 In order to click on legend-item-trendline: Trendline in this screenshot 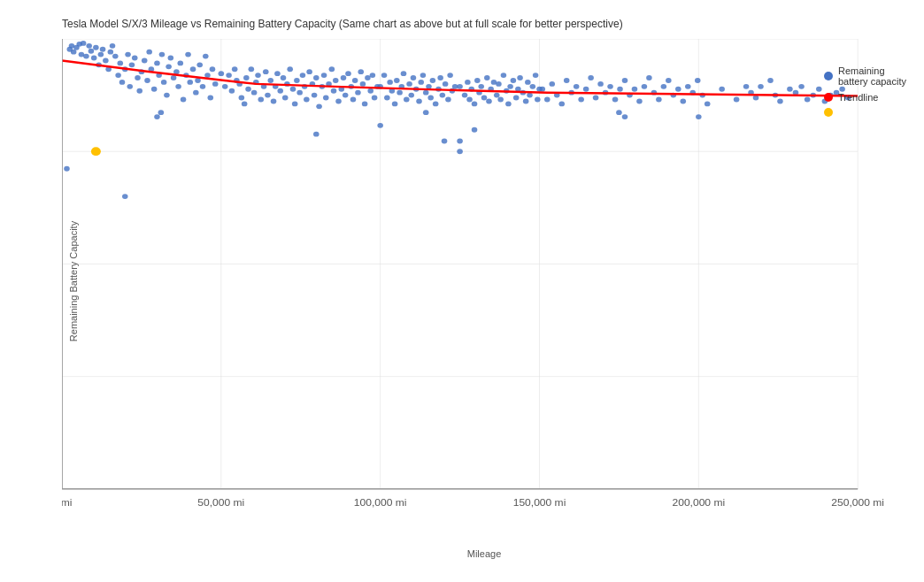, I will do `click(866, 97)`.